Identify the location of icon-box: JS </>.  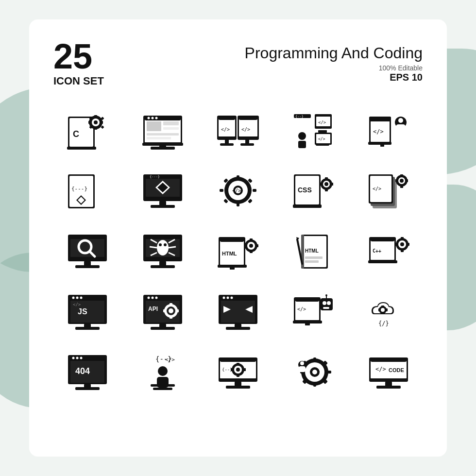
(87, 312).